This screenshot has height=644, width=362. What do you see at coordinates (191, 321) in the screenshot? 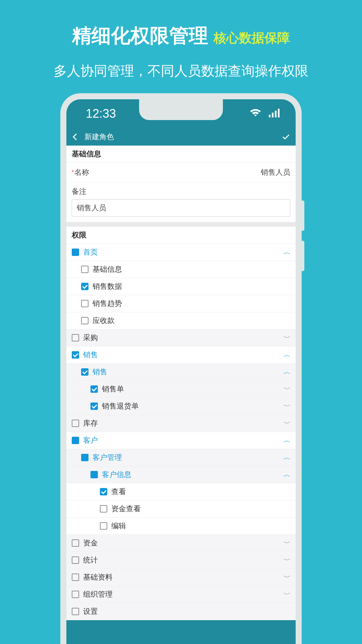
I see `permission-label: 应收款` at bounding box center [191, 321].